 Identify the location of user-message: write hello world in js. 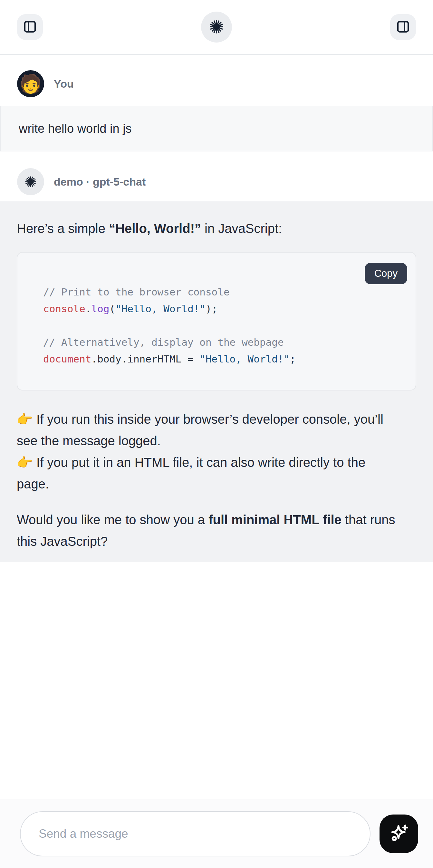
(216, 129).